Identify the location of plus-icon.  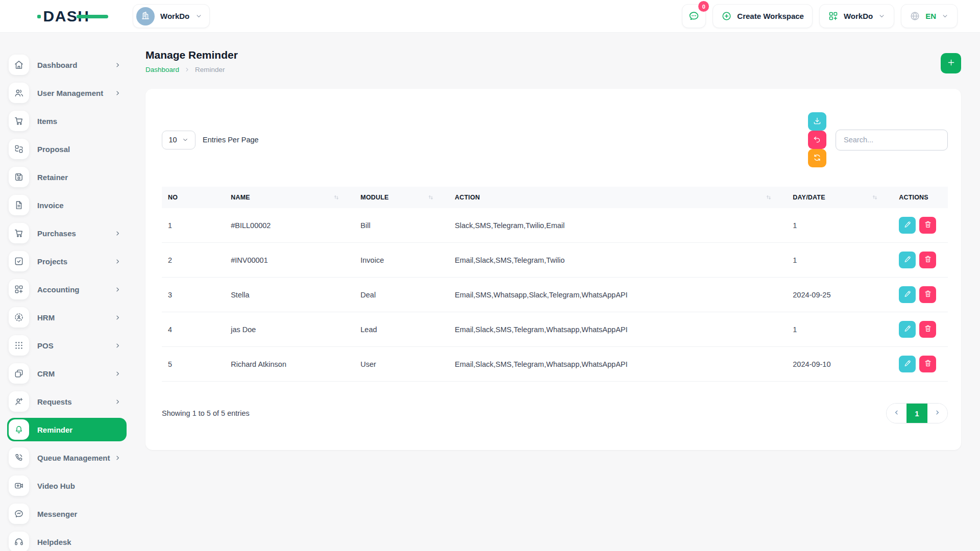
(951, 63).